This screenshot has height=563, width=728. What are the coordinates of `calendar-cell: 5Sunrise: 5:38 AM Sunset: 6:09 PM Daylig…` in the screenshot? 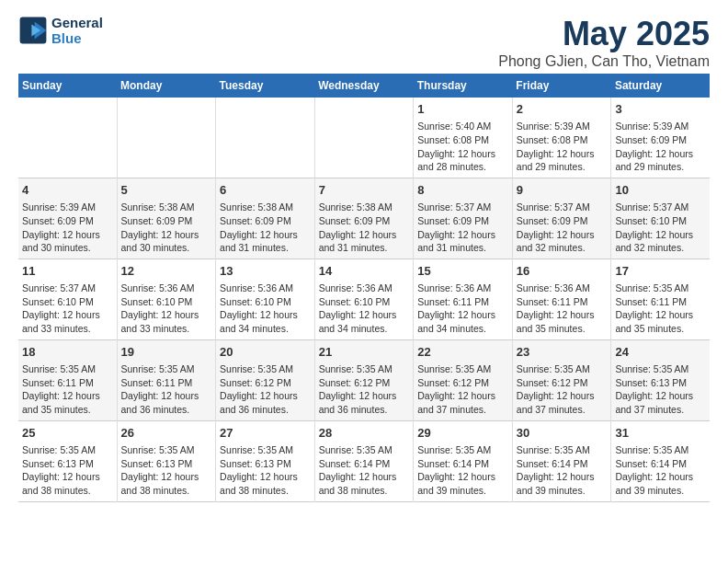 It's located at (166, 218).